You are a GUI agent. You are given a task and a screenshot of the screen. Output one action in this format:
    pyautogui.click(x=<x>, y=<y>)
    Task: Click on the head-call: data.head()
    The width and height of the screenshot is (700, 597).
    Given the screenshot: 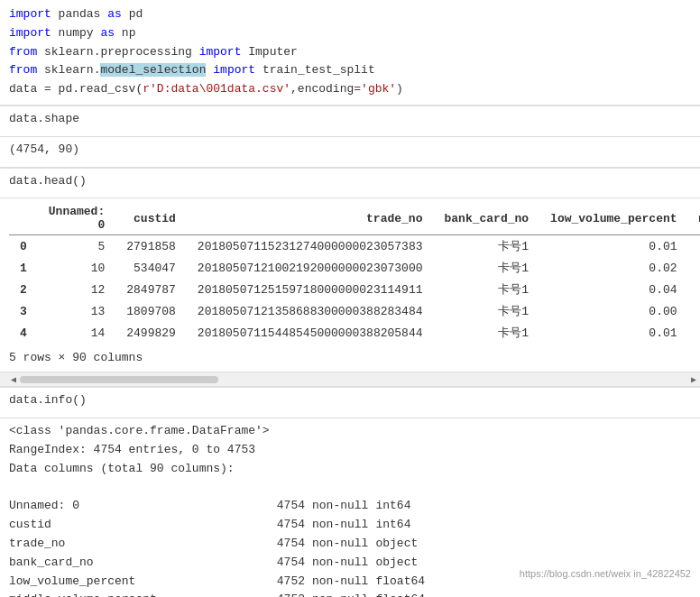 What is the action you would take?
    pyautogui.click(x=350, y=182)
    